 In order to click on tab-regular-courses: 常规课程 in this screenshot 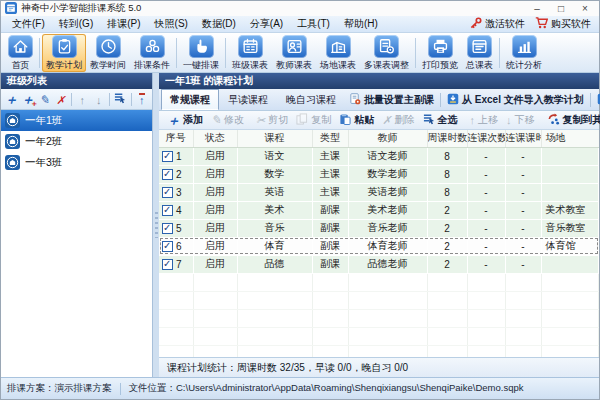, I will do `click(190, 100)`.